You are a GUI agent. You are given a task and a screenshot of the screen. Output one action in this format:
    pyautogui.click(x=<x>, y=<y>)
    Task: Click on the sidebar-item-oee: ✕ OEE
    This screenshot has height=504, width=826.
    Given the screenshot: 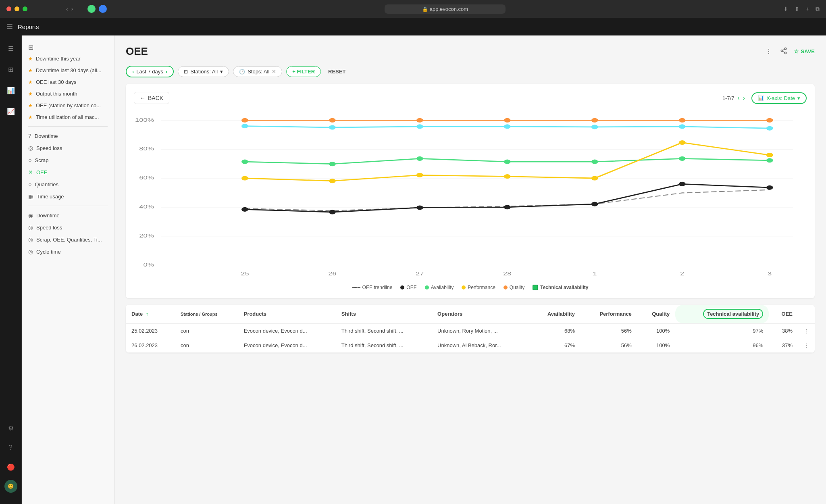 What is the action you would take?
    pyautogui.click(x=68, y=172)
    